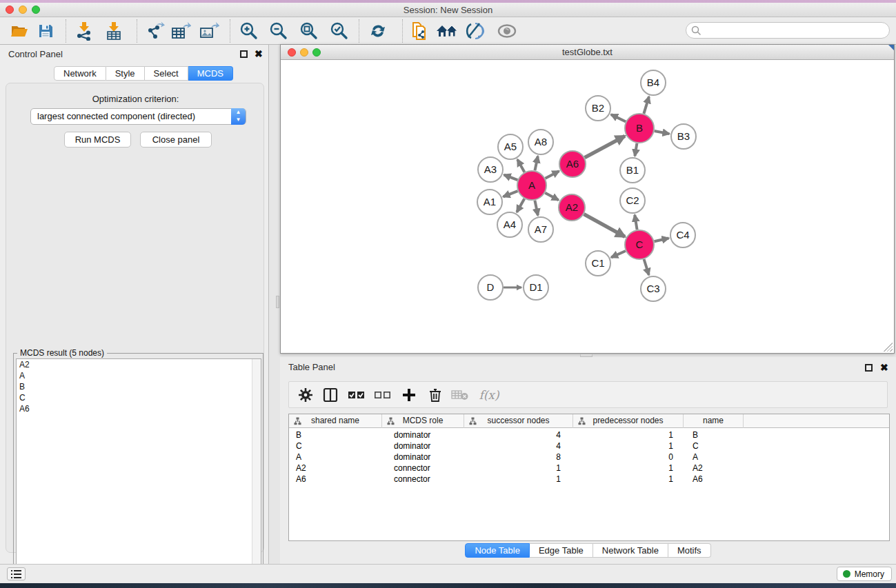 The image size is (896, 588). What do you see at coordinates (589, 435) in the screenshot?
I see `table-row: Bdominator41B` at bounding box center [589, 435].